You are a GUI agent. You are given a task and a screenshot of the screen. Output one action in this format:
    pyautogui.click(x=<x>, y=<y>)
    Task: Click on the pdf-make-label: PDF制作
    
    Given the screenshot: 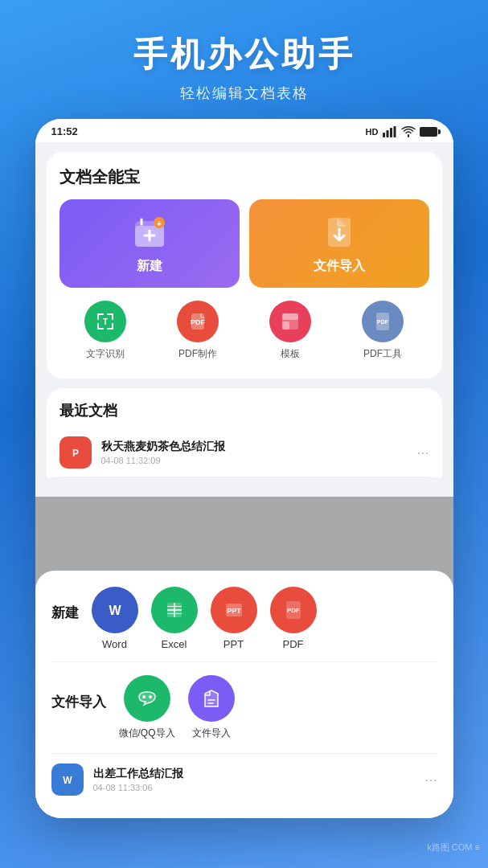 What is the action you would take?
    pyautogui.click(x=198, y=354)
    